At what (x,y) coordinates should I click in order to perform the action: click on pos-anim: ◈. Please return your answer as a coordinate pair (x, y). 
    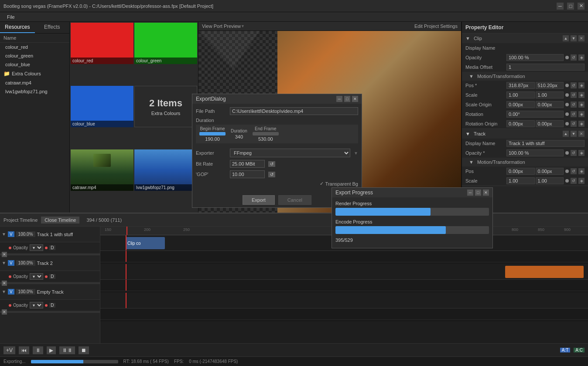
    Looking at the image, I should click on (581, 85).